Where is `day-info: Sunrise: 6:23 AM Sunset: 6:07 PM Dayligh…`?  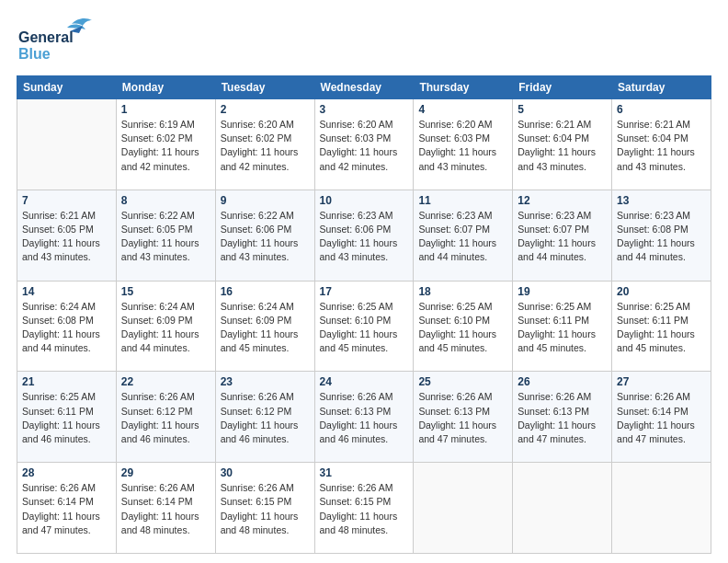
day-info: Sunrise: 6:23 AM Sunset: 6:07 PM Dayligh… is located at coordinates (463, 237).